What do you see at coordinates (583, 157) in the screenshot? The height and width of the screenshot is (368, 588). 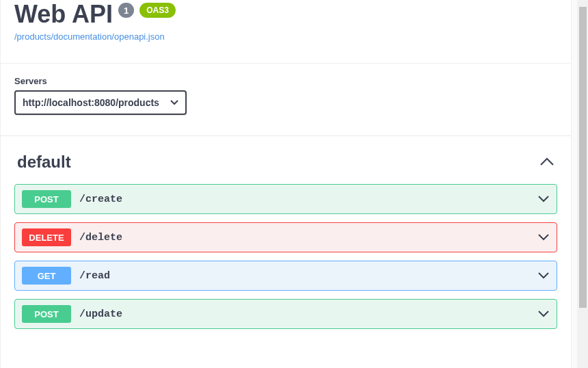 I see `scrollbar-thumb` at bounding box center [583, 157].